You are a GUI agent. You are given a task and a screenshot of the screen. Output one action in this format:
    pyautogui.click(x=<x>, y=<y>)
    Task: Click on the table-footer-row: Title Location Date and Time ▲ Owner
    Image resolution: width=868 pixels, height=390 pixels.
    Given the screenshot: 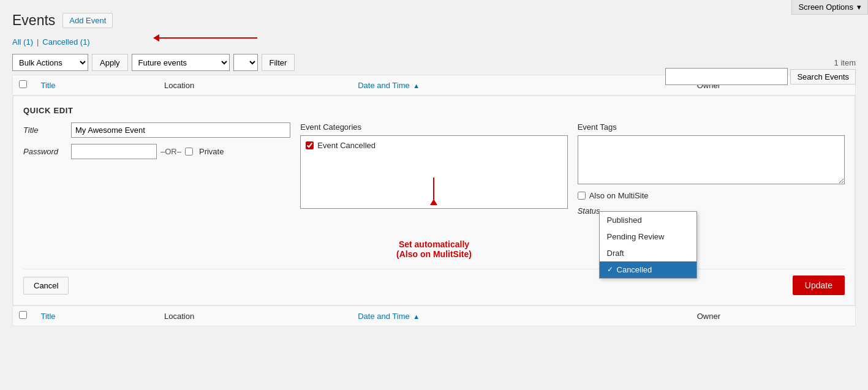 What is the action you would take?
    pyautogui.click(x=434, y=316)
    